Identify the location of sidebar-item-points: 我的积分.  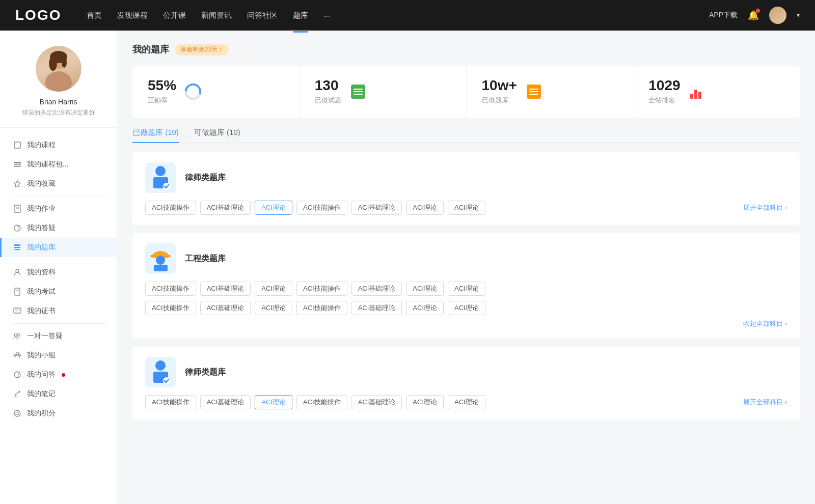
(58, 413).